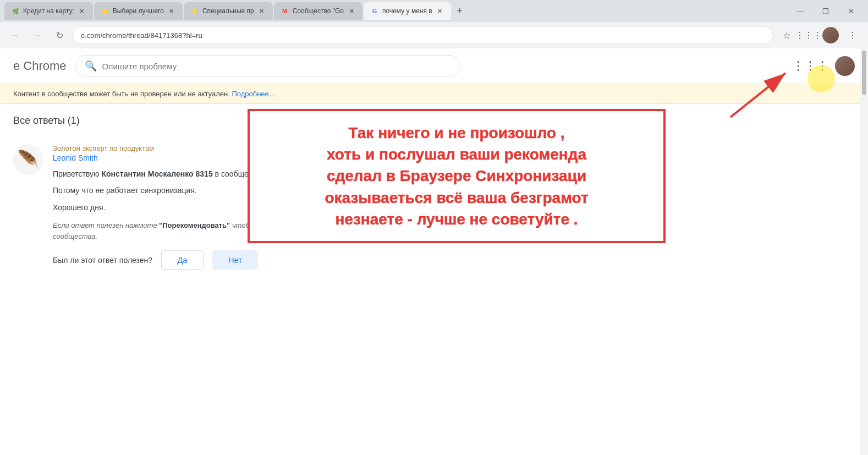  What do you see at coordinates (454, 260) in the screenshot?
I see `helpful-row: Был ли этот ответ полезен? Да Нет` at bounding box center [454, 260].